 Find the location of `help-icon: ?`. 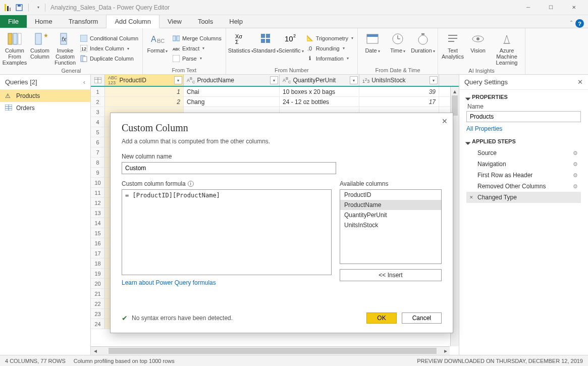

help-icon: ? is located at coordinates (579, 23).